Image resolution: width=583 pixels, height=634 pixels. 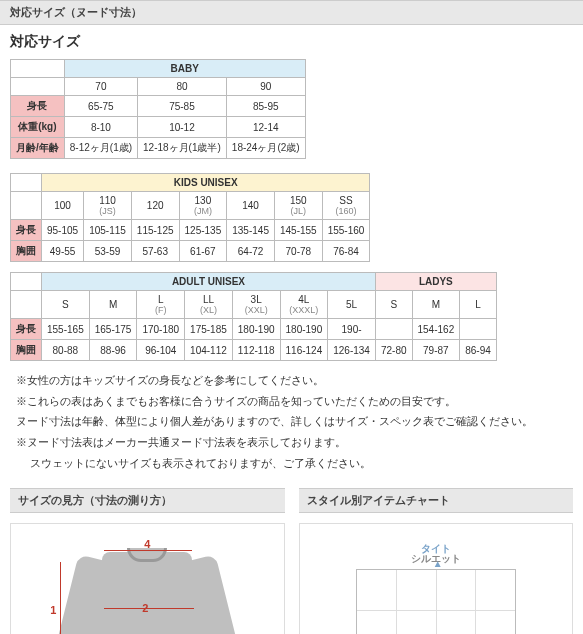 What do you see at coordinates (438, 564) in the screenshot?
I see `arrow-up-icon: ▲` at bounding box center [438, 564].